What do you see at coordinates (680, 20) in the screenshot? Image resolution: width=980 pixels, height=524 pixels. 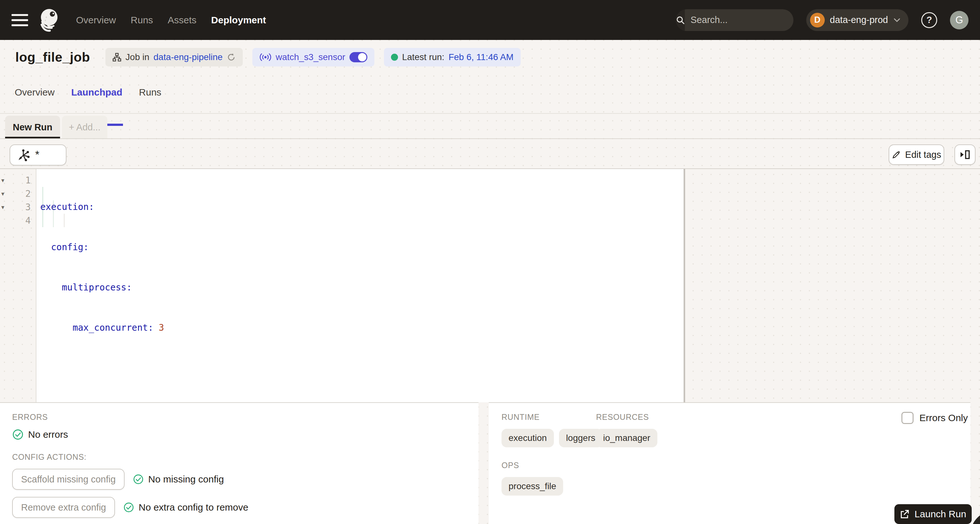 I see `search-icon` at bounding box center [680, 20].